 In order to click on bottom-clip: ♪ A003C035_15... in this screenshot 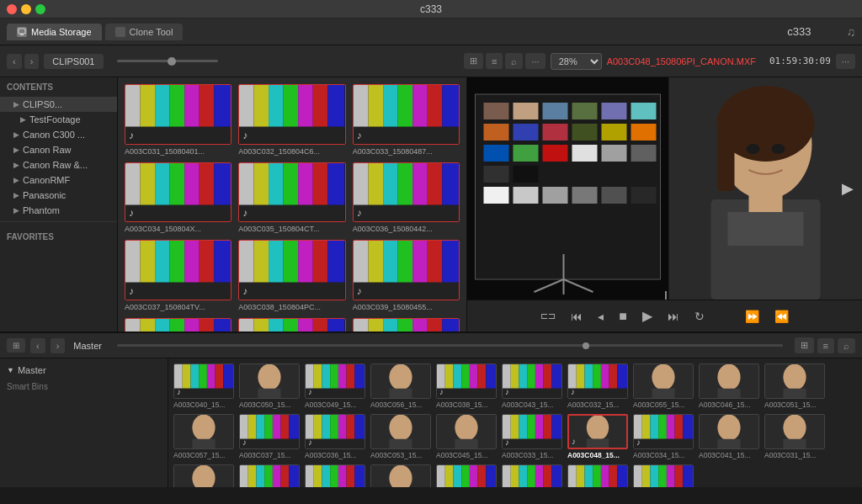, I will do `click(532, 476)`.